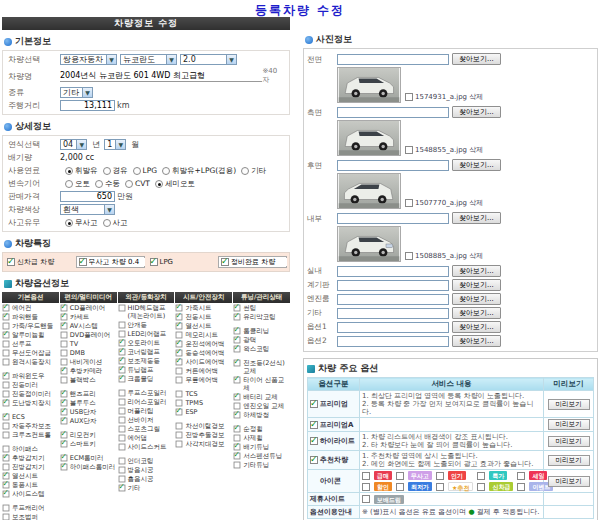 The height and width of the screenshot is (520, 600). Describe the element at coordinates (74, 144) in the screenshot. I see `year-select: 04 ▼` at that location.